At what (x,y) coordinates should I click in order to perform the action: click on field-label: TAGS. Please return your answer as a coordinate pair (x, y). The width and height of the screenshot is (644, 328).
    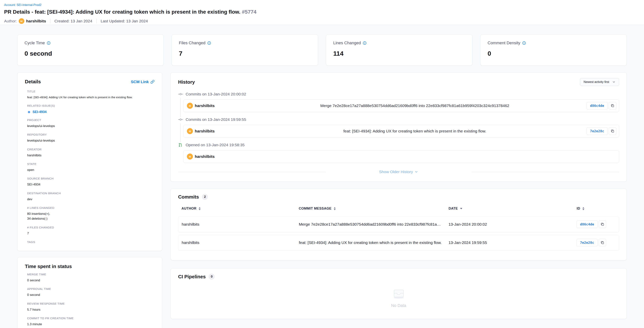
    Looking at the image, I should click on (91, 242).